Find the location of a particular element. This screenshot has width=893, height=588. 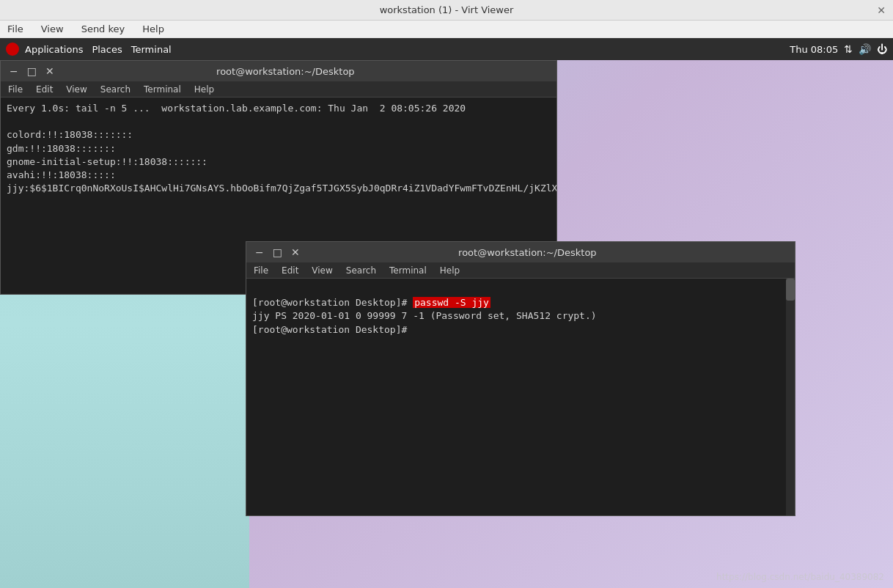

menu-sendkey: Send key is located at coordinates (103, 29).